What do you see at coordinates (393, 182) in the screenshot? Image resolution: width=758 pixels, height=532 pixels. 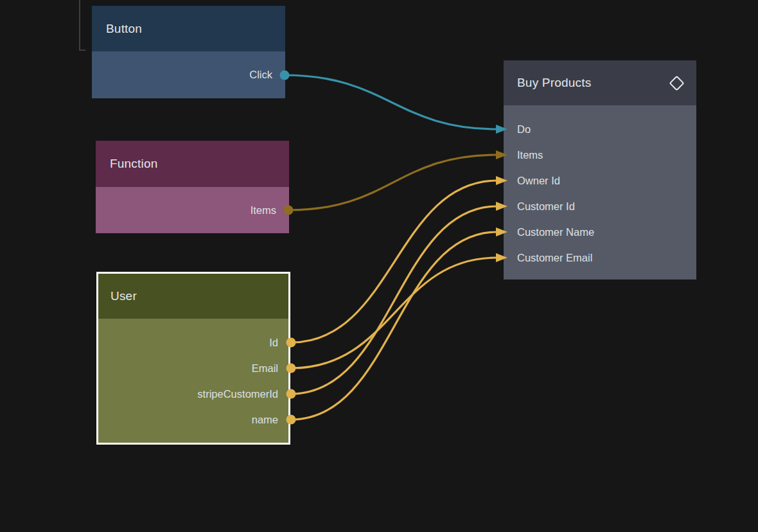 I see `wire-items-to-items` at bounding box center [393, 182].